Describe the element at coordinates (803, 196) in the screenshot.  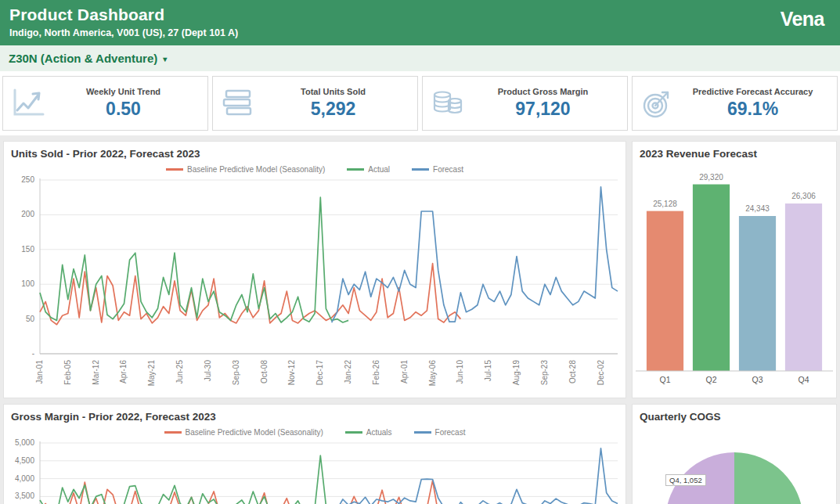
I see `svg-text: 26,306` at that location.